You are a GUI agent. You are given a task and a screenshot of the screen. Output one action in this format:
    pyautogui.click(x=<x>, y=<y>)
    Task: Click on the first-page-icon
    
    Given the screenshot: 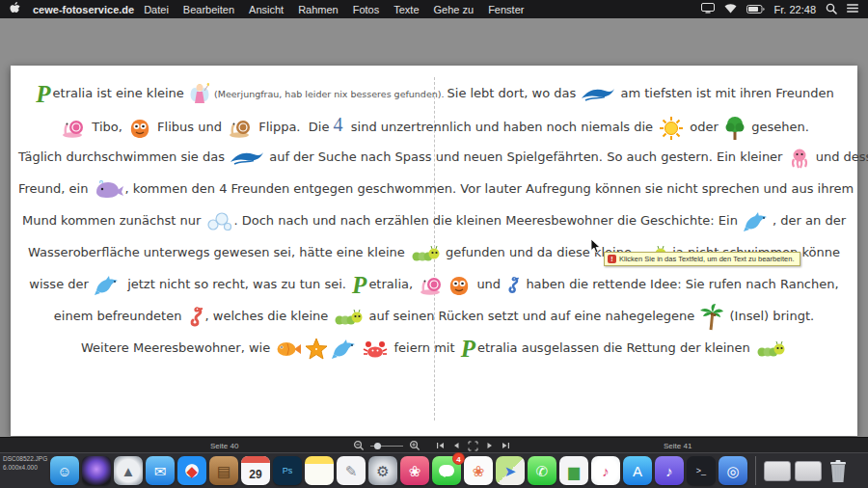 What is the action you would take?
    pyautogui.click(x=440, y=446)
    